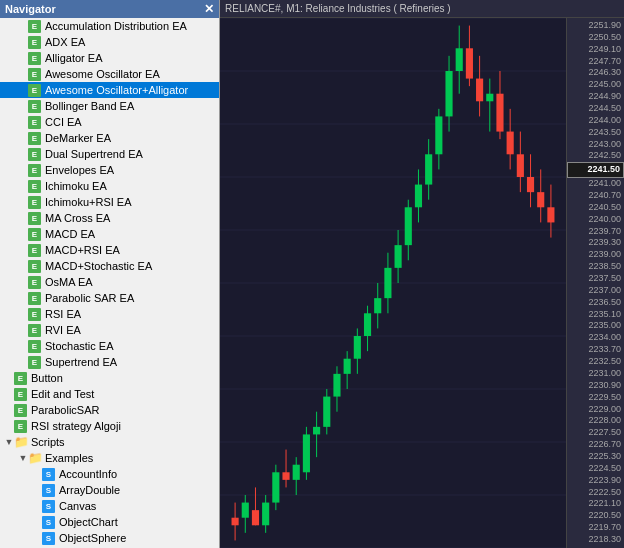 This screenshot has width=624, height=548. Describe the element at coordinates (596, 97) in the screenshot. I see `price-label: 2244.90` at that location.